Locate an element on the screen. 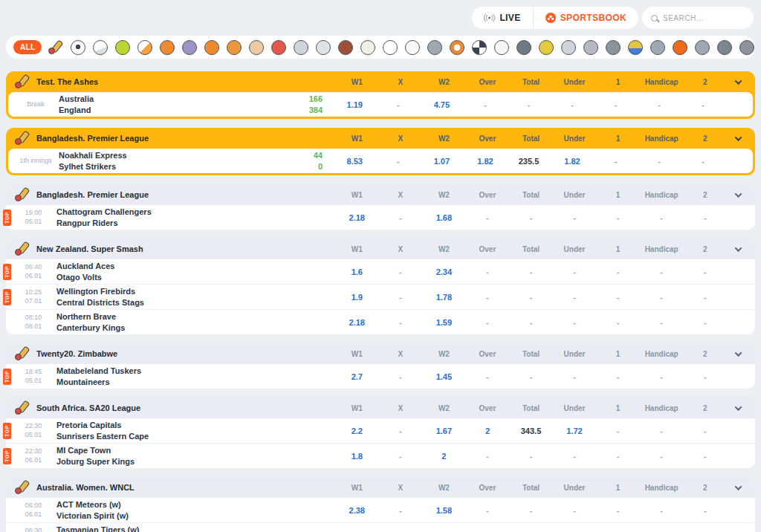  sport-icon-cricket is located at coordinates (56, 48).